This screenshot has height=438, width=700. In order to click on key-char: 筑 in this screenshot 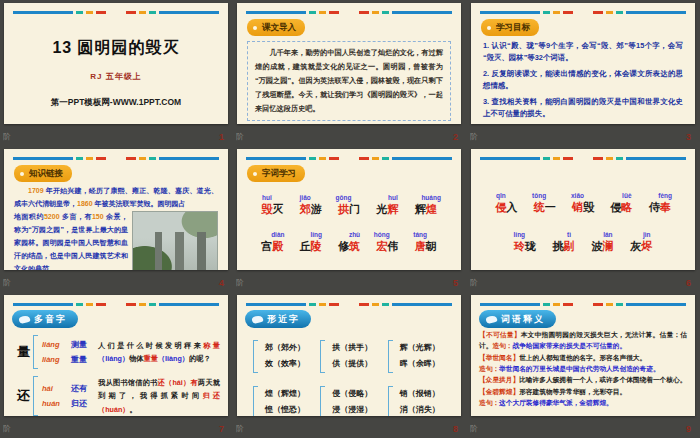, I will do `click(354, 246)`.